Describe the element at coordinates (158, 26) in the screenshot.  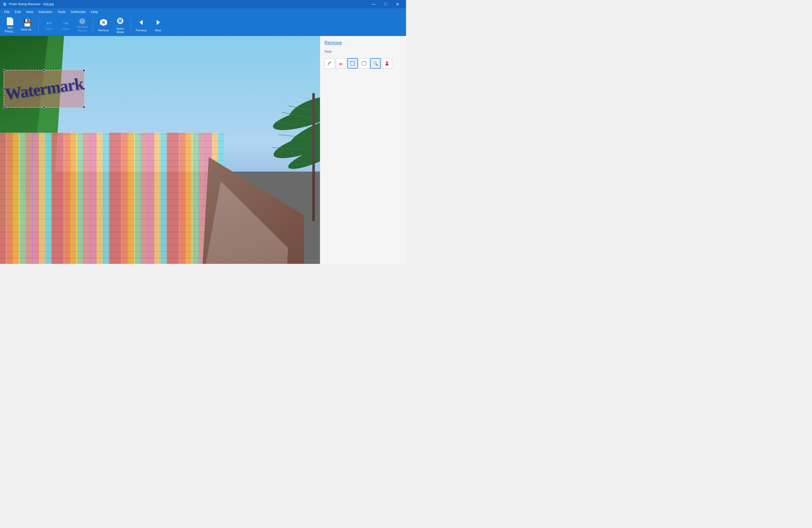
I see `next-button: Next` at that location.